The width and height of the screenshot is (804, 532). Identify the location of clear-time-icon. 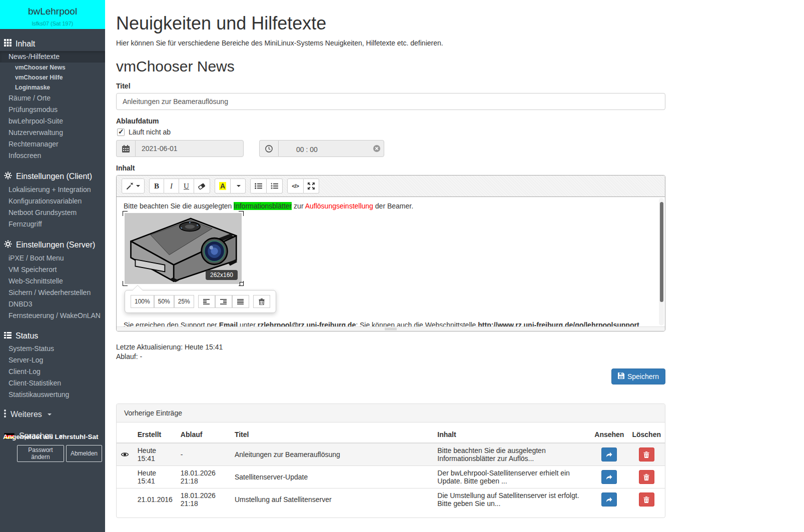
(377, 149).